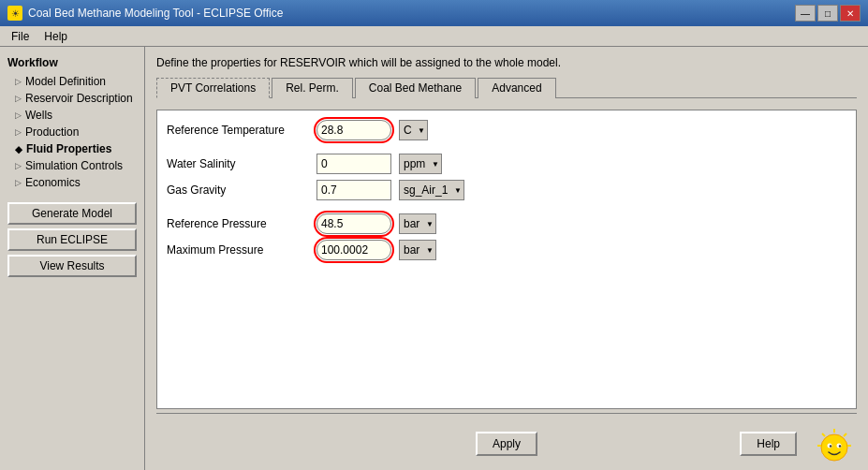 Image resolution: width=868 pixels, height=470 pixels. I want to click on sidebar-buttons: Generate Model Run ECLIPSE View Results, so click(72, 240).